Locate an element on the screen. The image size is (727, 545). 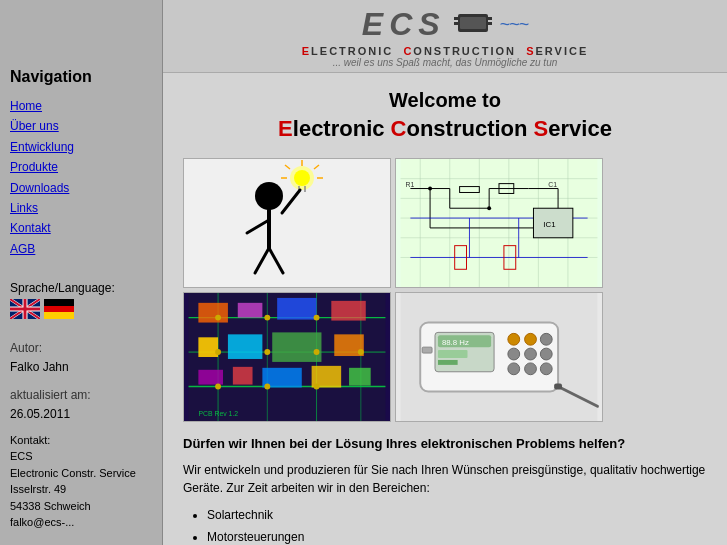
sidebar-item-produkte: Produkte is located at coordinates (81, 167).